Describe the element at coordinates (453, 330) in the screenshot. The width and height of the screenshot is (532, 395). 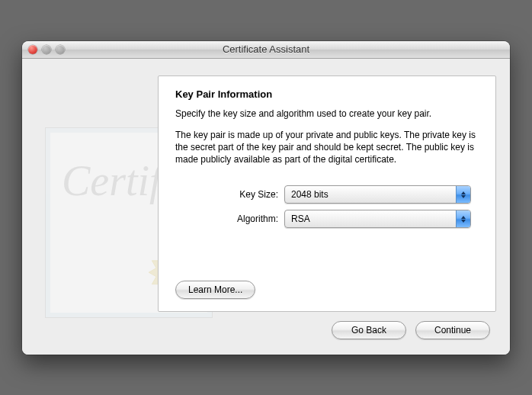
I see `continue-button: Continue` at that location.